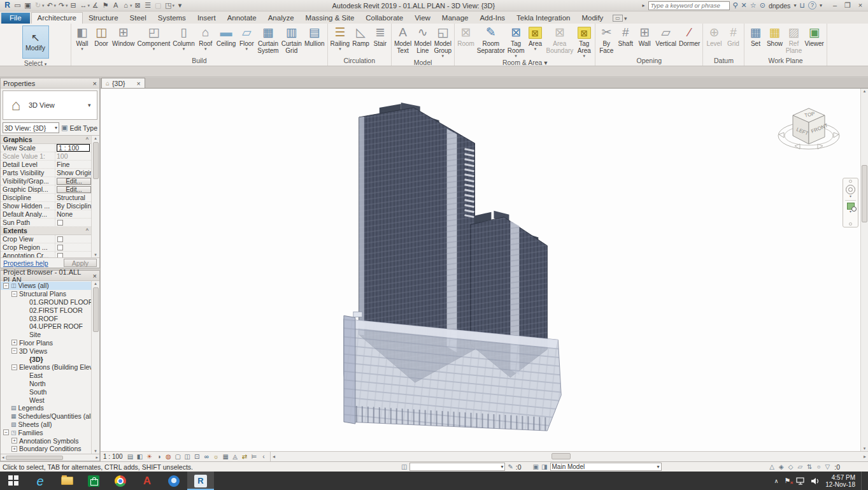  Describe the element at coordinates (31, 127) in the screenshot. I see `instance-selector: 3D View: {3D} ▾` at that location.